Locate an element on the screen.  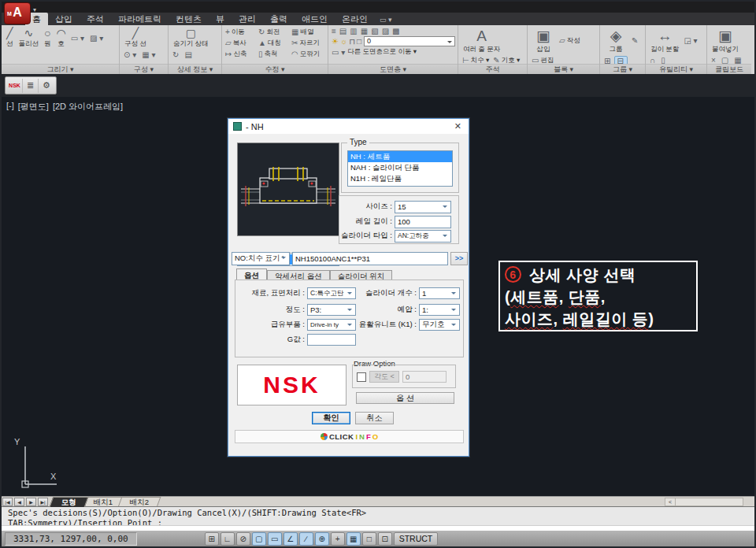
panel-label-utility: 유틸리티 ▾ is located at coordinates (676, 69).